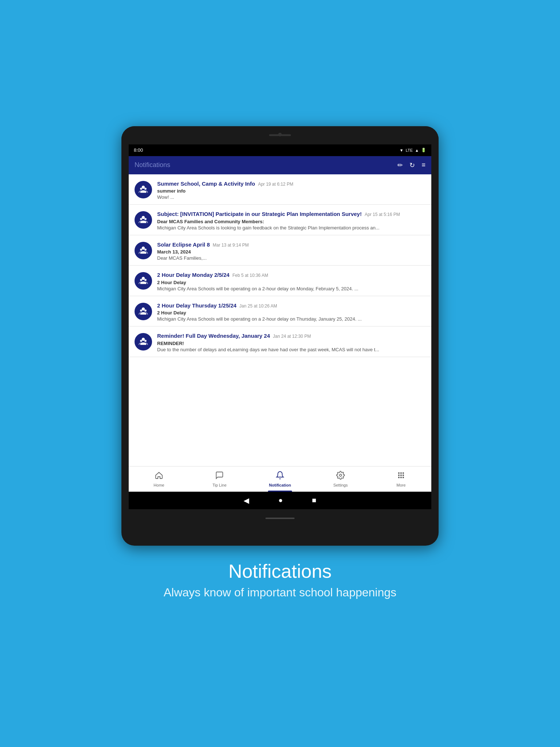  What do you see at coordinates (214, 336) in the screenshot?
I see `notif-title: Reminder! Full Day Wednesday, January 24` at bounding box center [214, 336].